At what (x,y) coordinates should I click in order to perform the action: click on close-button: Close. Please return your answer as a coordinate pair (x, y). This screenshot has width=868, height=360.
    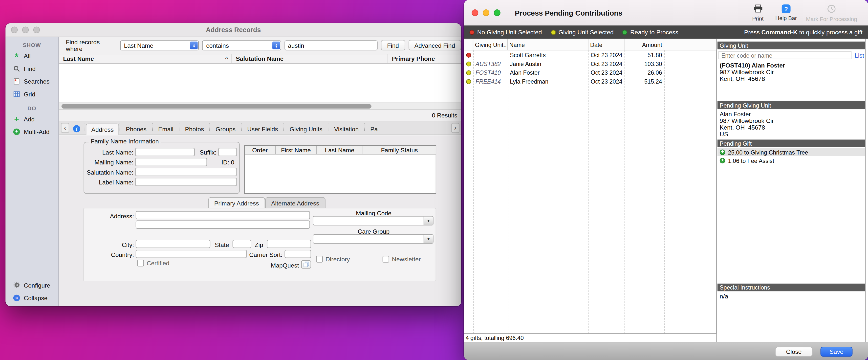
    Looking at the image, I should click on (794, 352).